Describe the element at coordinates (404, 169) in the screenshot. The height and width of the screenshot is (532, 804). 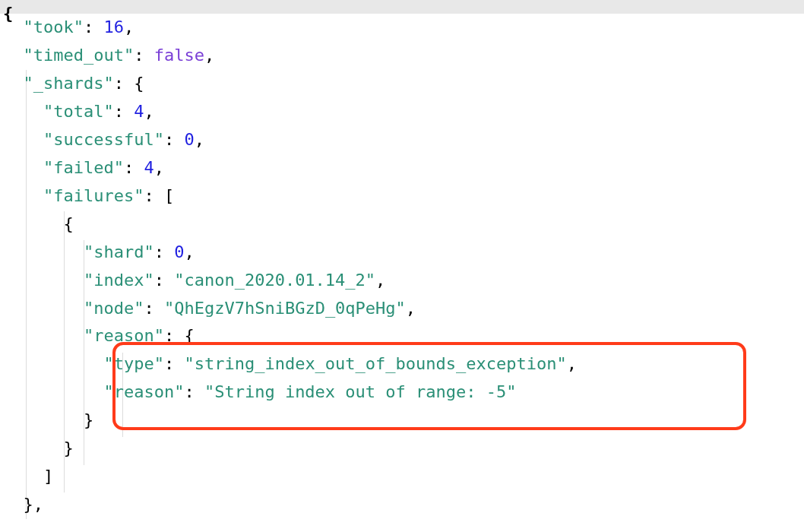
I see `code-line: "failed": 4,` at that location.